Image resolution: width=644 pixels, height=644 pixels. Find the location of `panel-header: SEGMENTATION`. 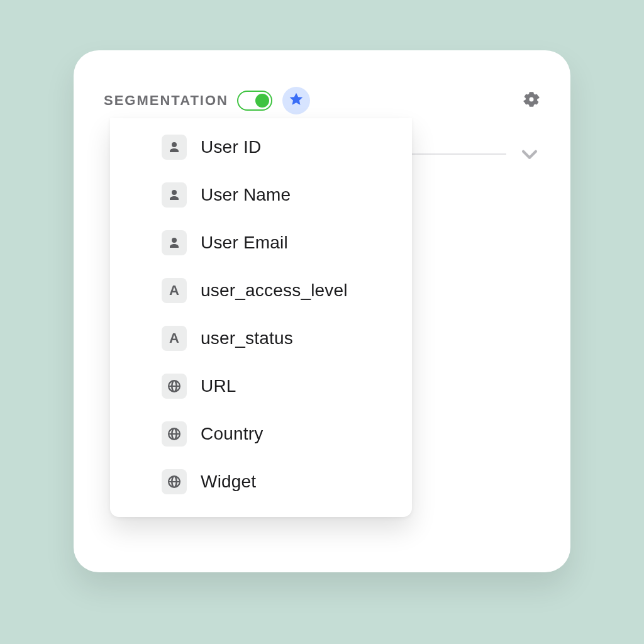

panel-header: SEGMENTATION is located at coordinates (322, 89).